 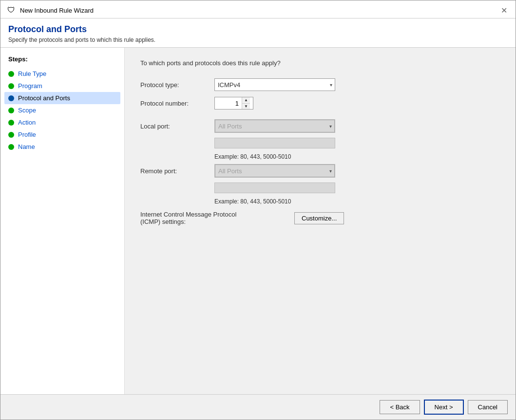 What do you see at coordinates (62, 59) in the screenshot?
I see `steps-label: Steps:` at bounding box center [62, 59].